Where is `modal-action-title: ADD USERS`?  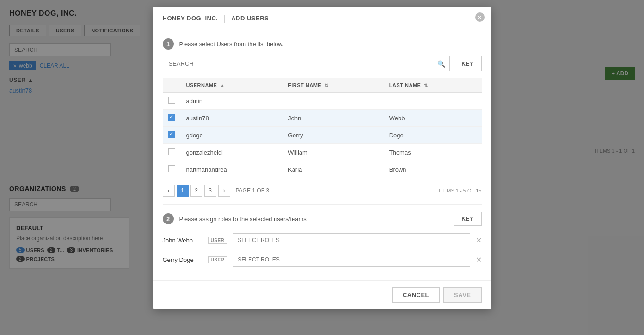
modal-action-title: ADD USERS is located at coordinates (250, 19).